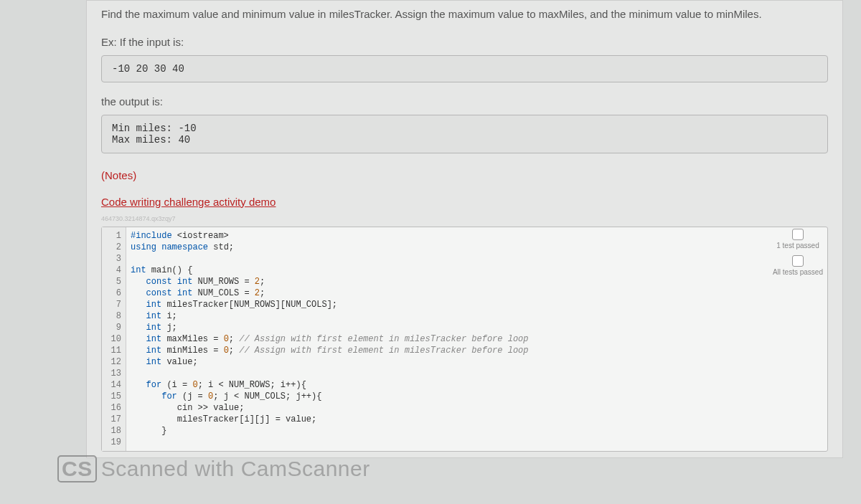 This screenshot has width=861, height=504. Describe the element at coordinates (177, 385) in the screenshot. I see `code-token: (i =` at that location.